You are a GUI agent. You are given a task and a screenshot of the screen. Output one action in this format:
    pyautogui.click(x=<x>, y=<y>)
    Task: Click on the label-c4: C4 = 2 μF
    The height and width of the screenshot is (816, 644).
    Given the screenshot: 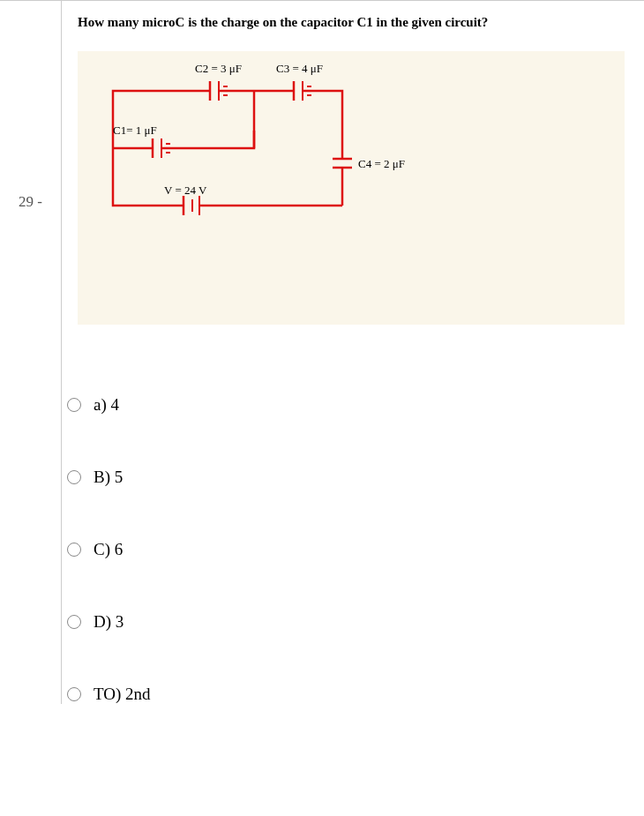 What is the action you would take?
    pyautogui.click(x=381, y=164)
    